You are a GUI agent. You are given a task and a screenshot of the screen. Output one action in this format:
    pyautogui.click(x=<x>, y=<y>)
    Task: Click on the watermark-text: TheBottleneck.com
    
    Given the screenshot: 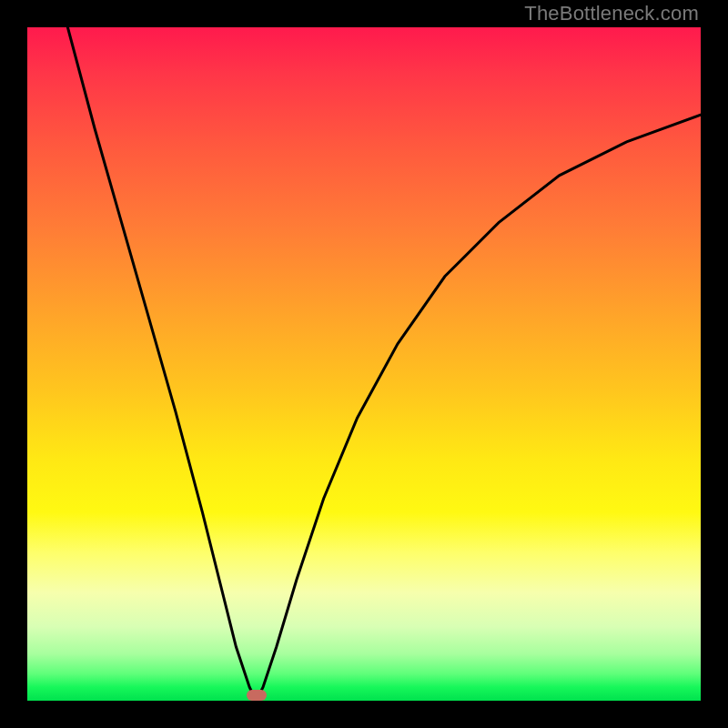 What is the action you would take?
    pyautogui.click(x=612, y=14)
    